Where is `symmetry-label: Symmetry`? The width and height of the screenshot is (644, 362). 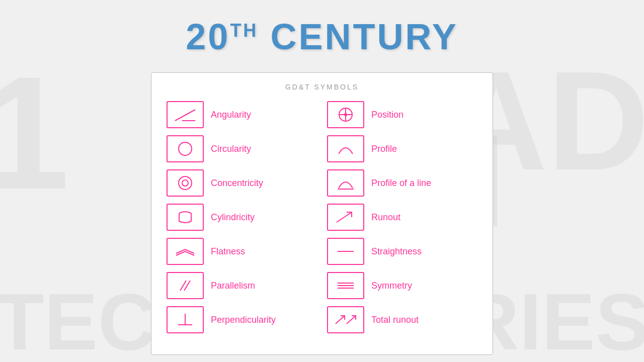 symmetry-label: Symmetry is located at coordinates (391, 286).